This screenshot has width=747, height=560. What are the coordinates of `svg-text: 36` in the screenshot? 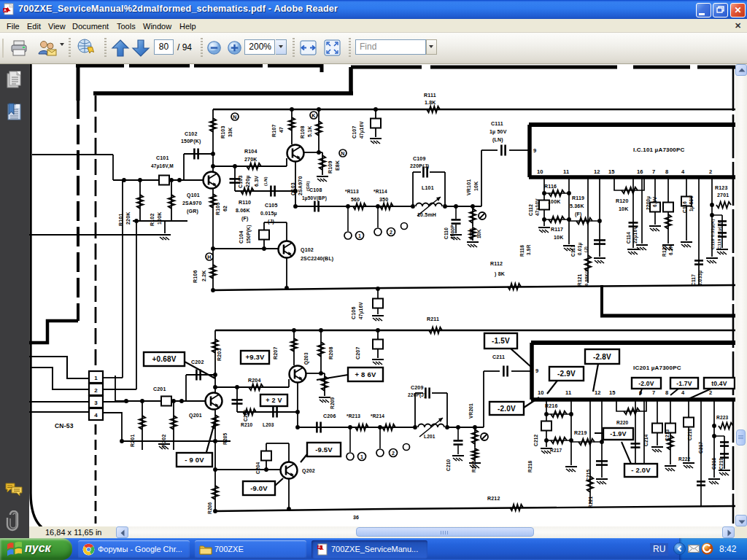 It's located at (356, 518).